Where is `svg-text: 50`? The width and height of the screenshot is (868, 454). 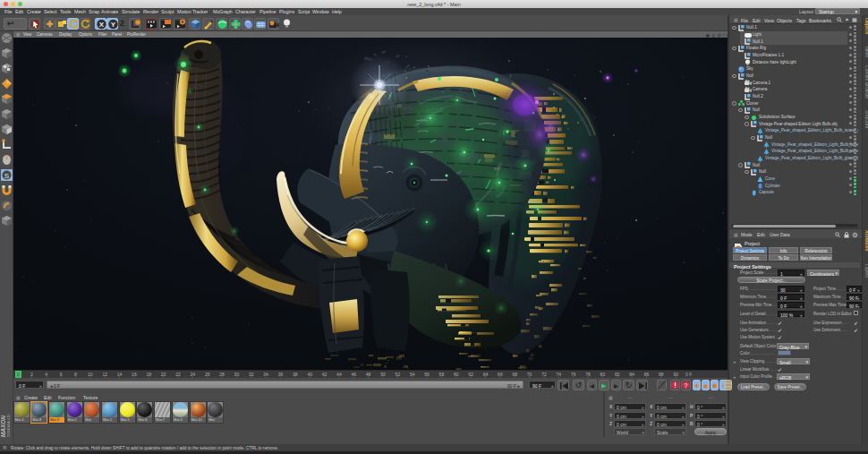 svg-text: 50 is located at coordinates (383, 374).